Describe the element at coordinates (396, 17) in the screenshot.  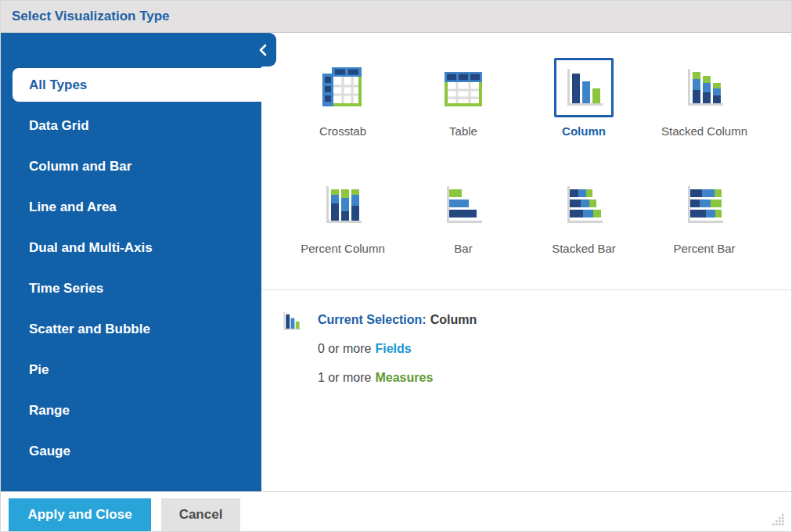
I see `dialog-titlebar: Select Visualization Type` at that location.